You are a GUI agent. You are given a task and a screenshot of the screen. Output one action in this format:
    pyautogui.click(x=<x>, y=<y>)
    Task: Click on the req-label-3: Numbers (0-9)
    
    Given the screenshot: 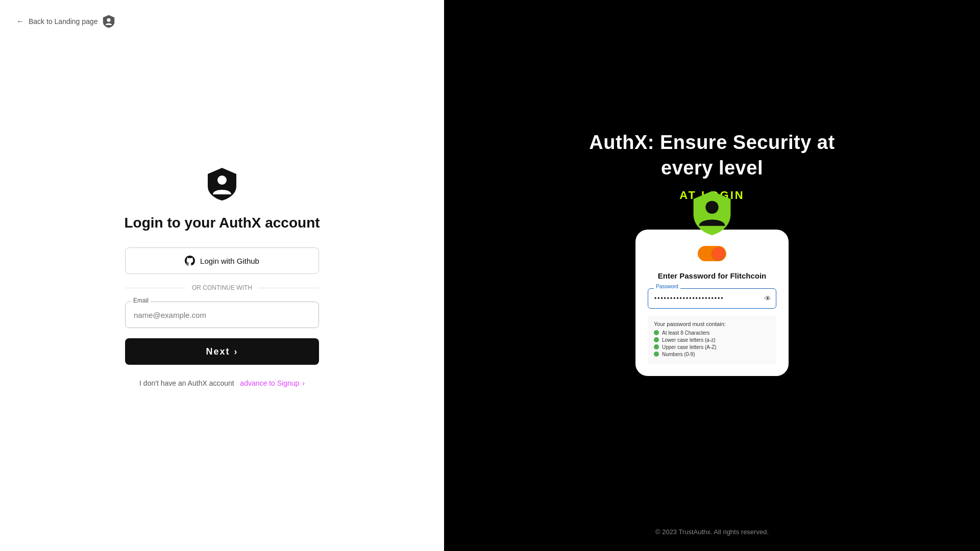 What is the action you would take?
    pyautogui.click(x=678, y=354)
    